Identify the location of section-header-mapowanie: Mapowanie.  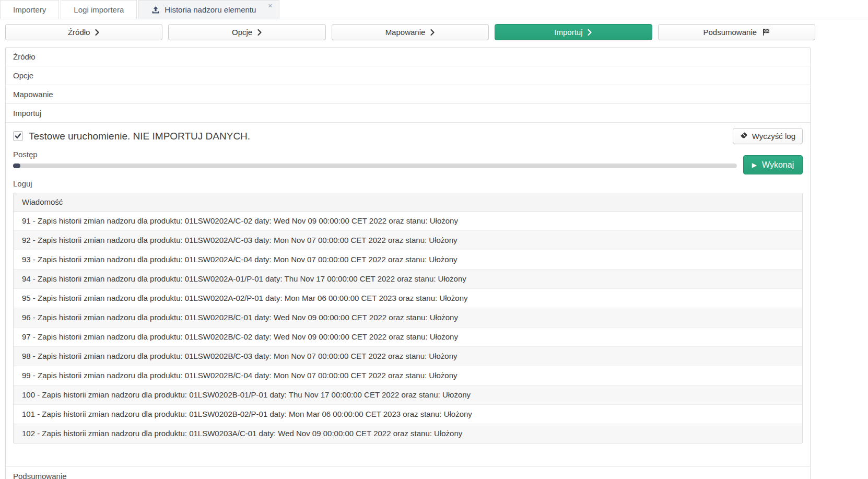
(408, 94).